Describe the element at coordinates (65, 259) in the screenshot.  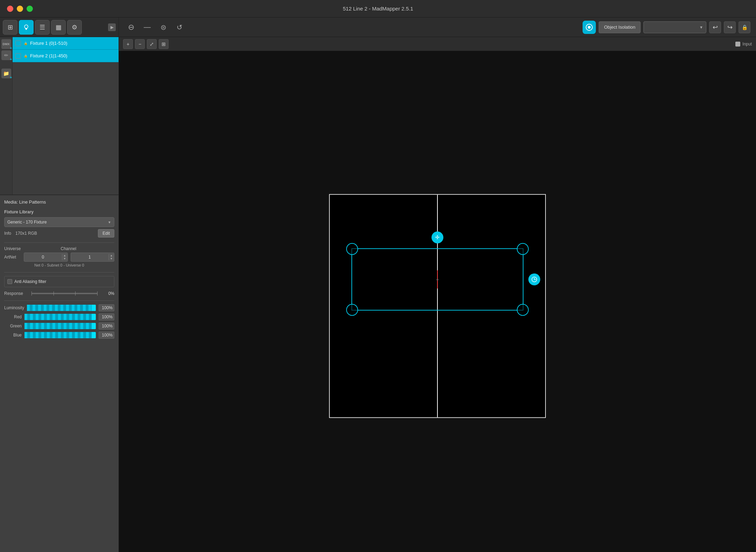
I see `universe-down-arrow: ▼` at that location.